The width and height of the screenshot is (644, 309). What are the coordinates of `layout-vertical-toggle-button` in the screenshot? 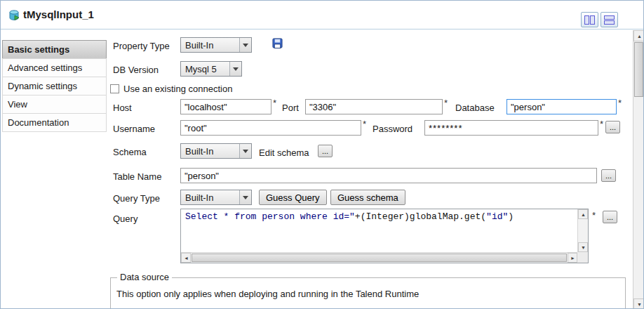 It's located at (589, 20).